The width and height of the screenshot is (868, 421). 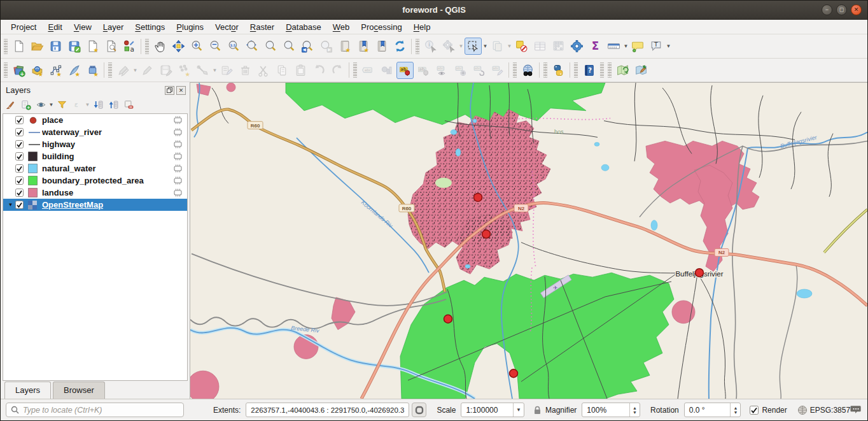 I want to click on vertex-tool-button, so click(x=202, y=70).